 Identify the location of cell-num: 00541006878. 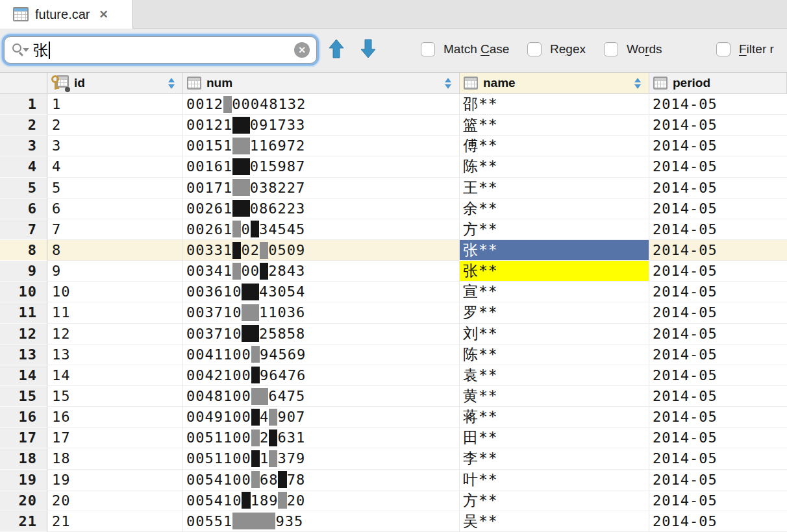
(321, 480).